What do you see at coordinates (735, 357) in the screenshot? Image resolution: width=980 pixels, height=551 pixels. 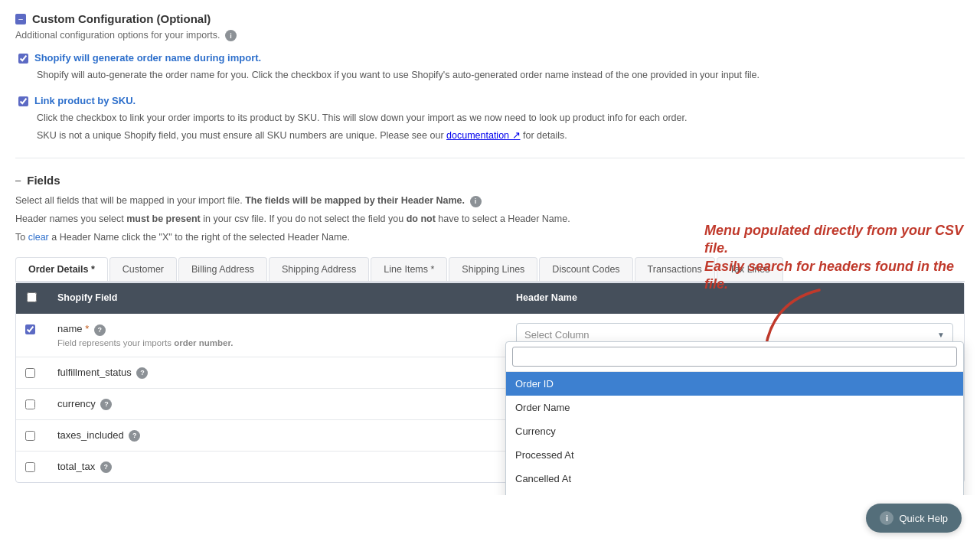 I see `dropdown-search-box` at bounding box center [735, 357].